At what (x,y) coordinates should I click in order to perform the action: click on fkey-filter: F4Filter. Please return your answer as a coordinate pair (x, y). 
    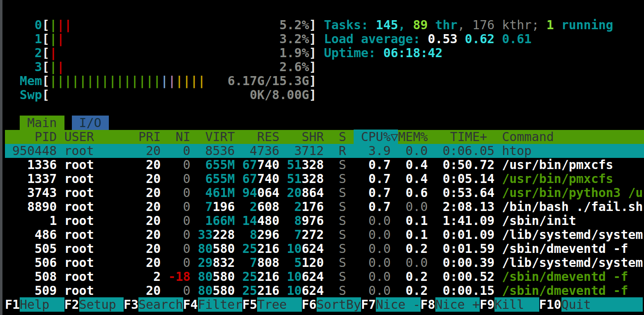
    Looking at the image, I should click on (213, 304).